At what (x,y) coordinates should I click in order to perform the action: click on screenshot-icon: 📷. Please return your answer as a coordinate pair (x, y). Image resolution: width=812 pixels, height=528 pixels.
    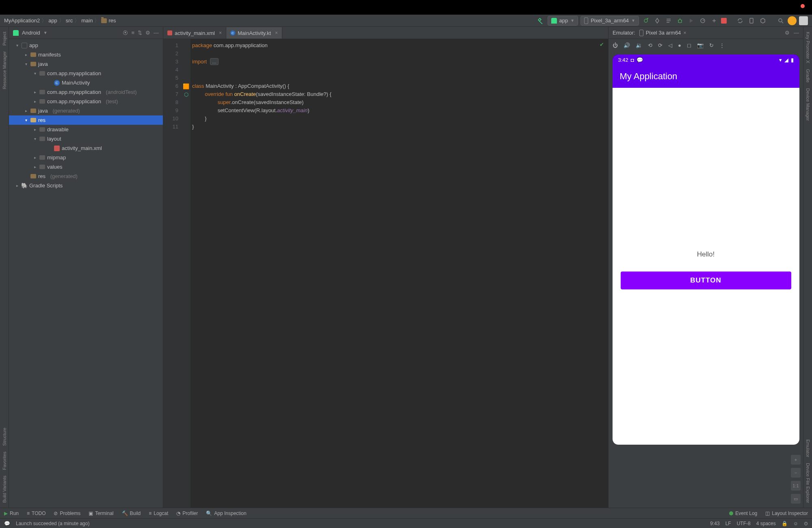
    Looking at the image, I should click on (700, 46).